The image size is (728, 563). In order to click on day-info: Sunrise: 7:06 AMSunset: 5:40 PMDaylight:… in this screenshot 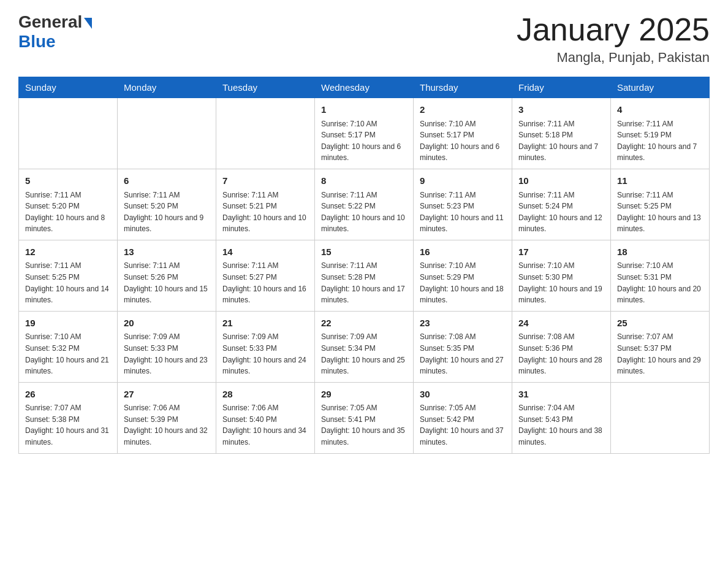, I will do `click(265, 425)`.